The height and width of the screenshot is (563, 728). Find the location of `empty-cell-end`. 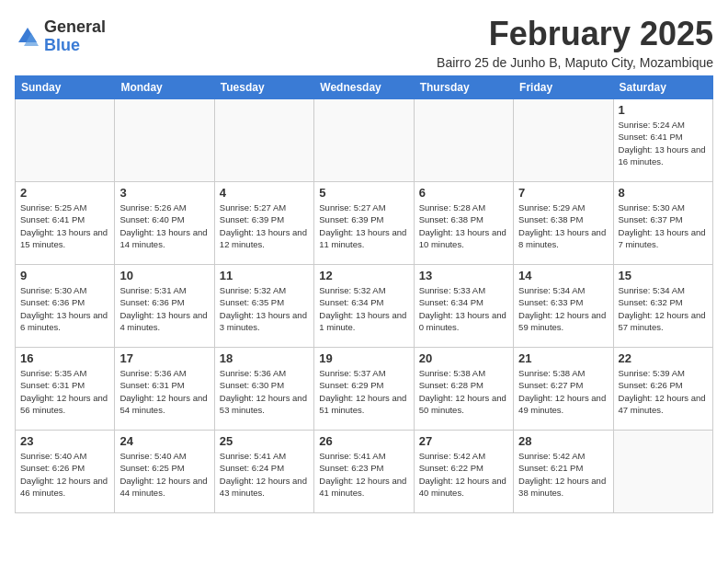

empty-cell-end is located at coordinates (663, 472).